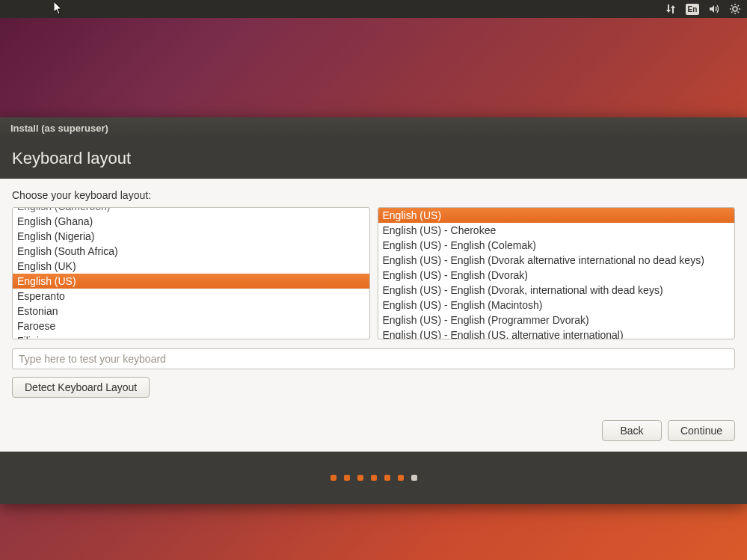 The image size is (747, 560). Describe the element at coordinates (81, 387) in the screenshot. I see `detect-keyboard-button: Detect Keyboard Layout` at that location.